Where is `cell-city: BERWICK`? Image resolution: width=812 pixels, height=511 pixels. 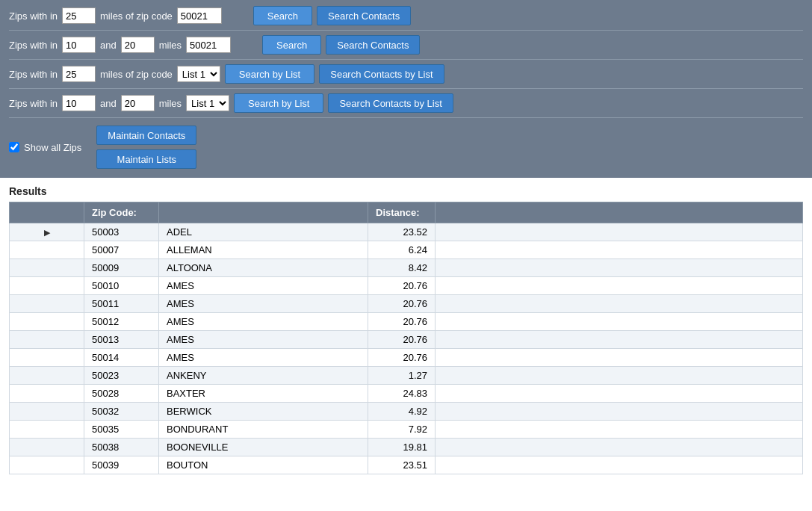 cell-city: BERWICK is located at coordinates (264, 412).